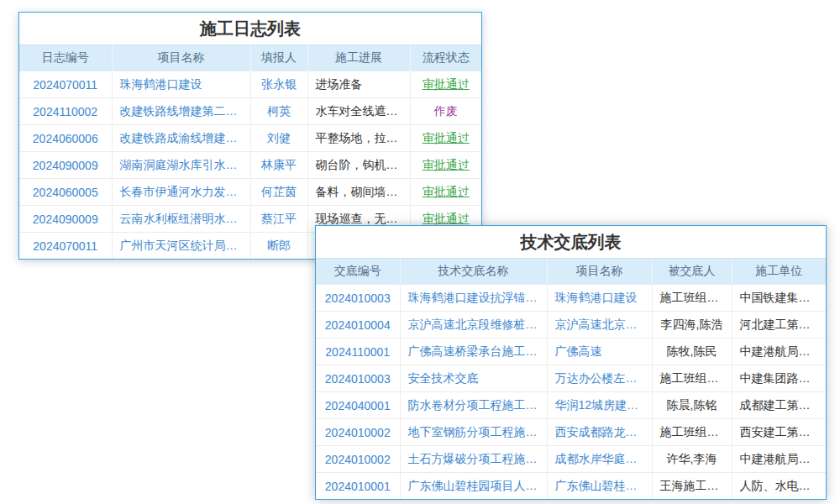 The height and width of the screenshot is (504, 840). I want to click on table-row: 2024060006改建铁路成渝线增建第二...刘健平整场地，拉走多余泥土15.…, so click(250, 139).